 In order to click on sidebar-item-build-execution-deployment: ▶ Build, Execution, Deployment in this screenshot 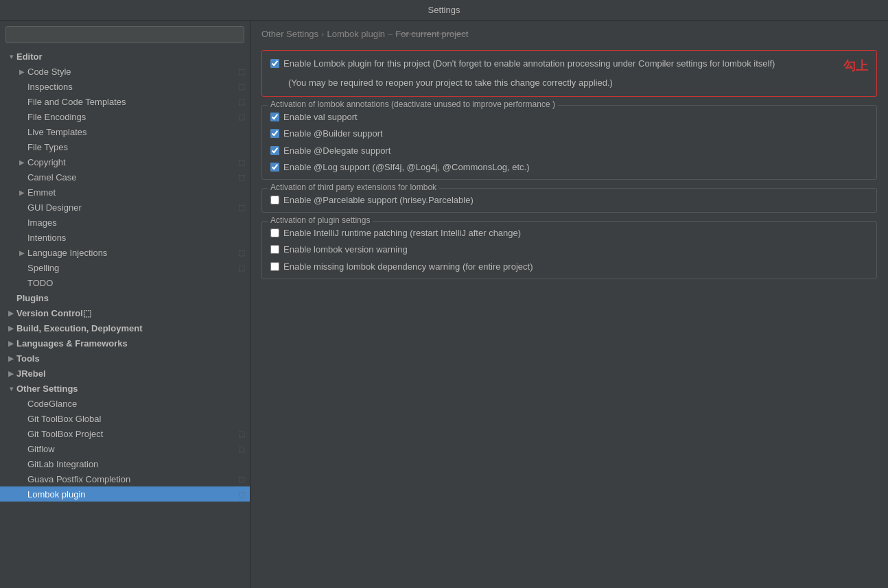, I will do `click(125, 328)`.